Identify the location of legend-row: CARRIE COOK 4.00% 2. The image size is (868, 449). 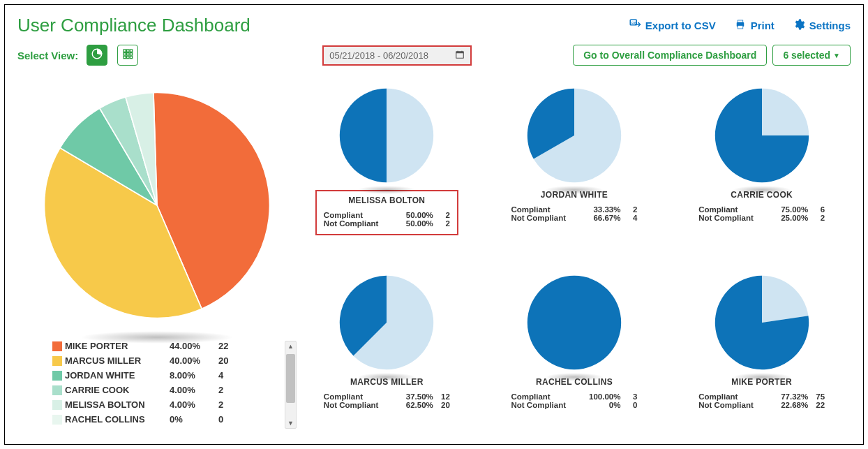
(166, 390).